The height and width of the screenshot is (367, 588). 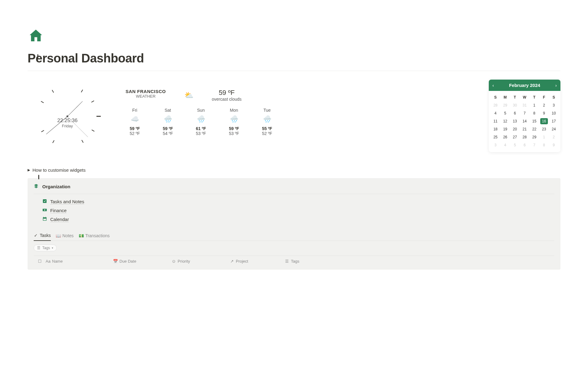 What do you see at coordinates (45, 248) in the screenshot?
I see `tags-filter-pill: ☰ Tags ▾` at bounding box center [45, 248].